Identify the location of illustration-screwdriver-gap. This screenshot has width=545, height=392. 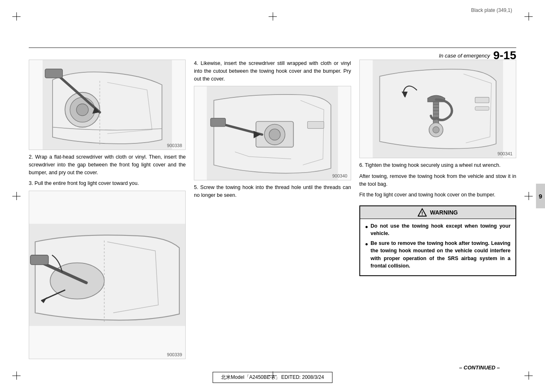
(107, 105).